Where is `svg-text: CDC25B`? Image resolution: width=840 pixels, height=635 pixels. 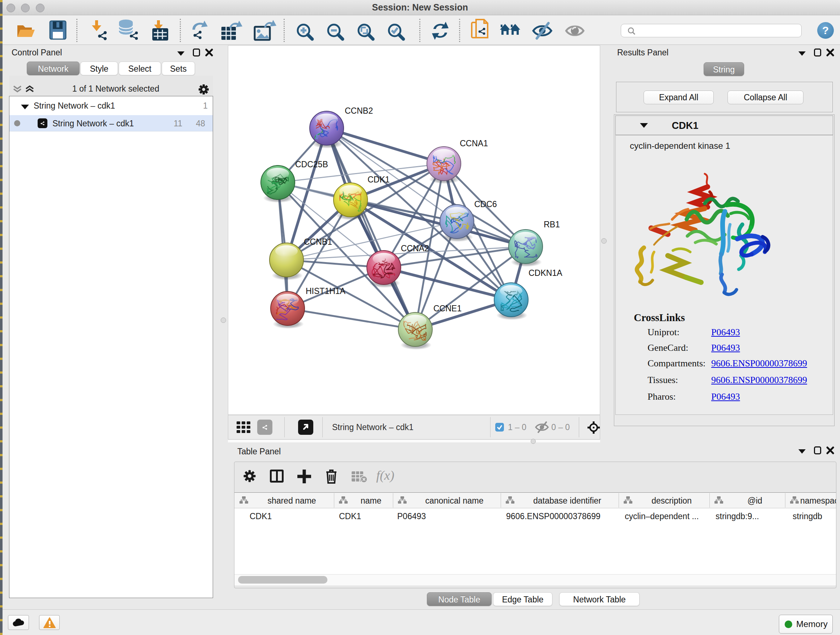 svg-text: CDC25B is located at coordinates (311, 164).